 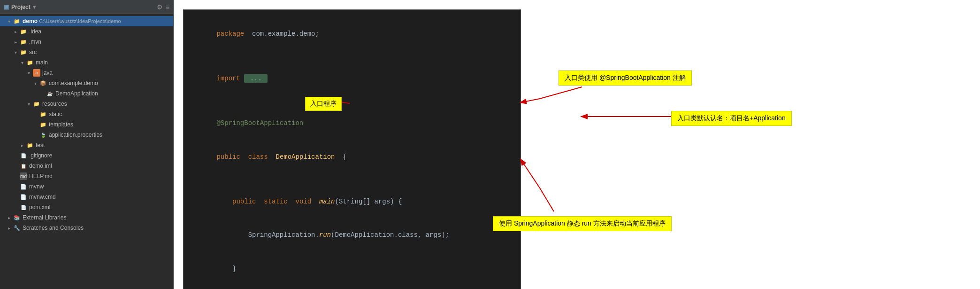 I want to click on folder-icon: ▣, so click(x=7, y=7).